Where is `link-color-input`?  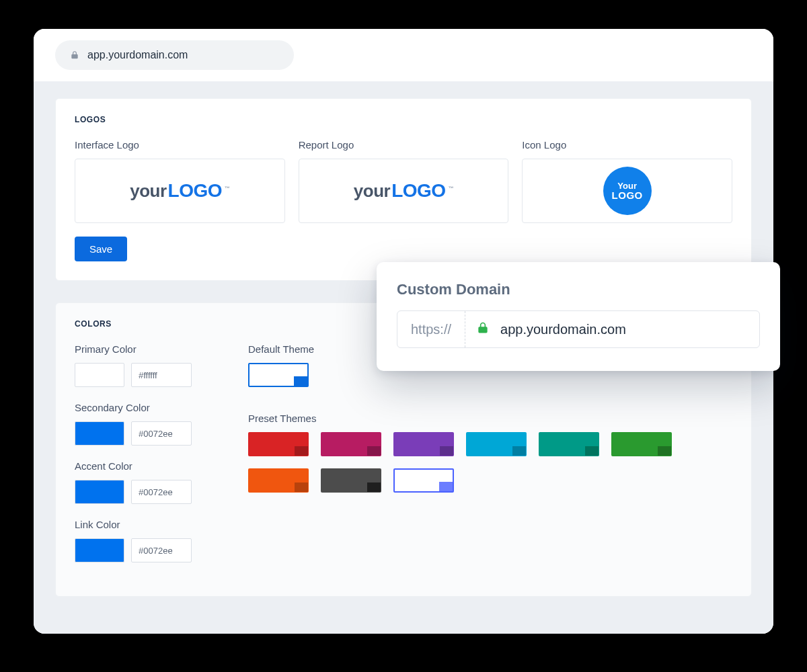 link-color-input is located at coordinates (161, 550).